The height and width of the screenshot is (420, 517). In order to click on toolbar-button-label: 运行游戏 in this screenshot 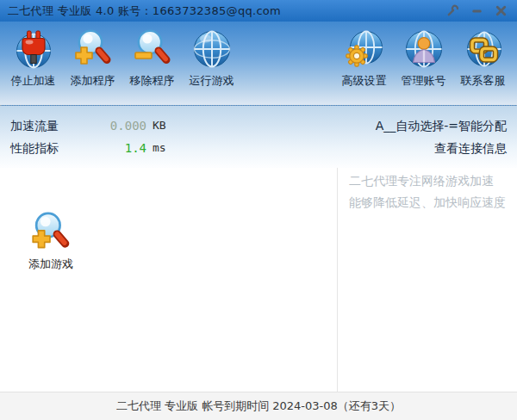, I will do `click(212, 81)`.